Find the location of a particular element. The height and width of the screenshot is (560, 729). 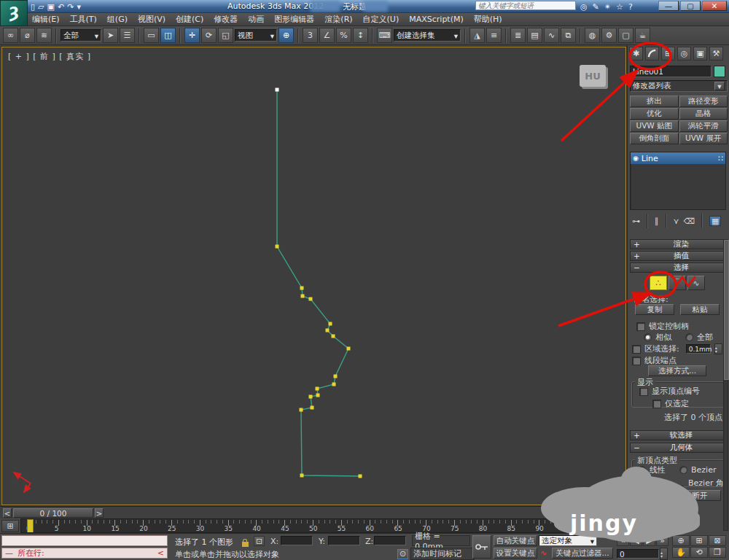

modifier-list-dropdown: 修改器列表 ▾ is located at coordinates (679, 86).